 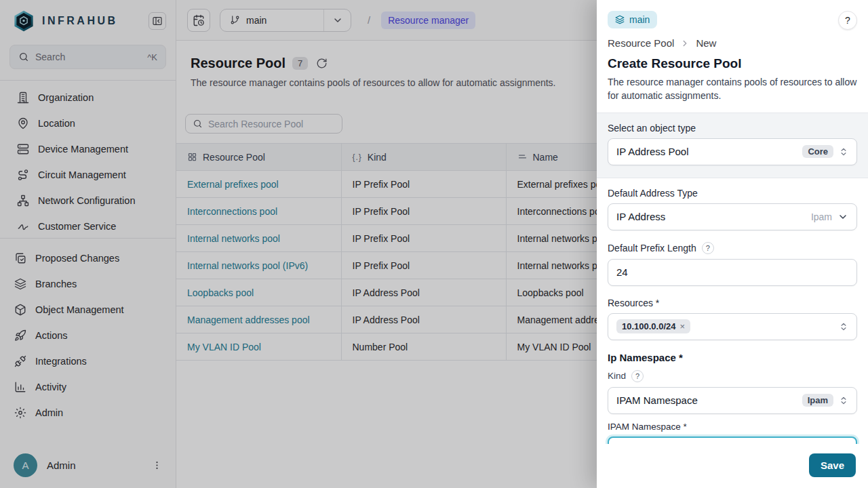 What do you see at coordinates (732, 376) in the screenshot?
I see `kind-label: Kind ?` at bounding box center [732, 376].